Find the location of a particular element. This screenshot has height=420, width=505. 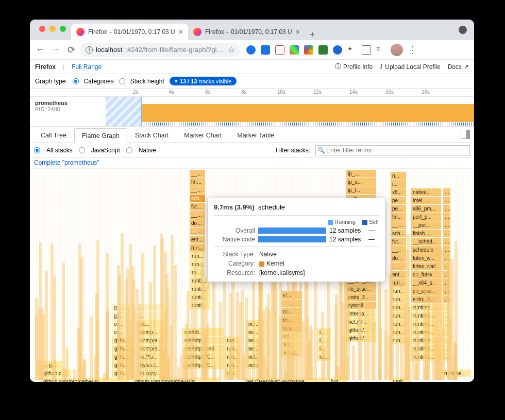

tab-stack-chart: Stack Chart is located at coordinates (152, 135).